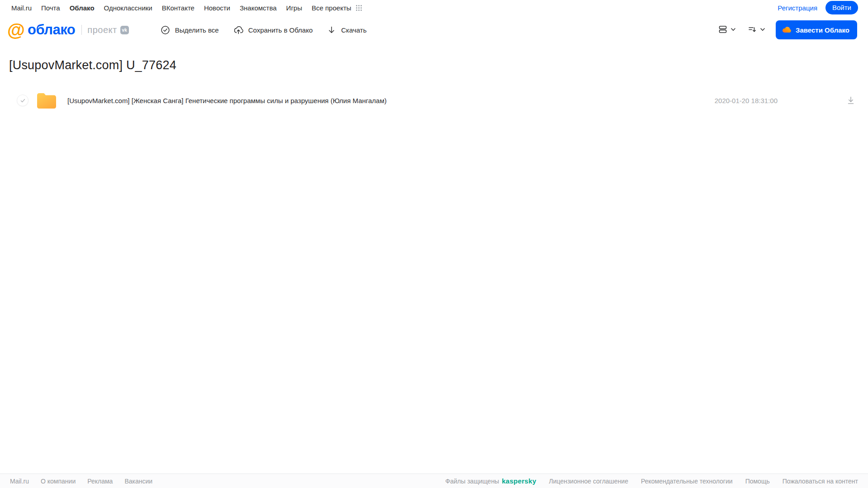 This screenshot has width=868, height=488. Describe the element at coordinates (687, 481) in the screenshot. I see `footer-recommendation-link: Рекомендательные технологии` at that location.